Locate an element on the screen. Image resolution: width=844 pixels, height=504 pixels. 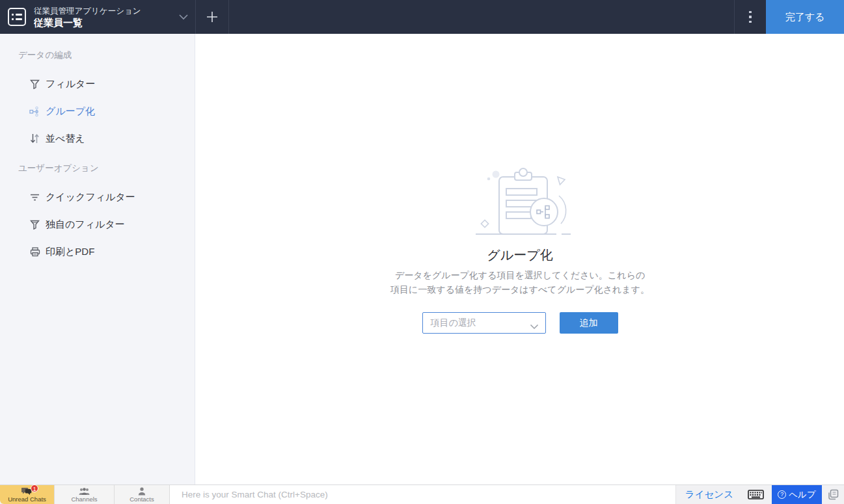
custom-filter-icon is located at coordinates (35, 225).